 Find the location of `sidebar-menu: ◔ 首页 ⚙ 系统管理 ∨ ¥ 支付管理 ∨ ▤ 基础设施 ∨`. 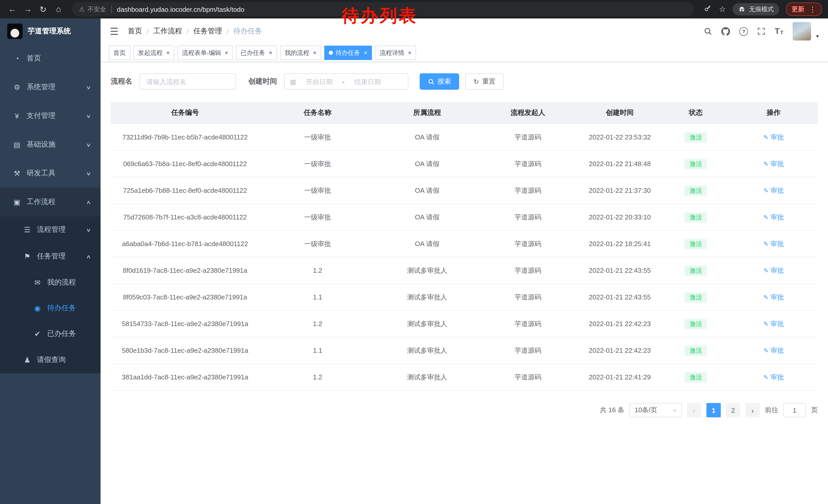

sidebar-menu: ◔ 首页 ⚙ 系统管理 ∨ ¥ 支付管理 ∨ ▤ 基础设施 ∨ is located at coordinates (50, 209).